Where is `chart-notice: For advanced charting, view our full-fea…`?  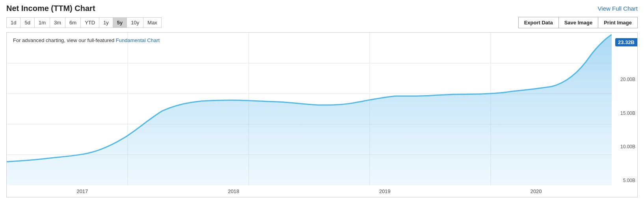 chart-notice: For advanced charting, view our full-fea… is located at coordinates (86, 40).